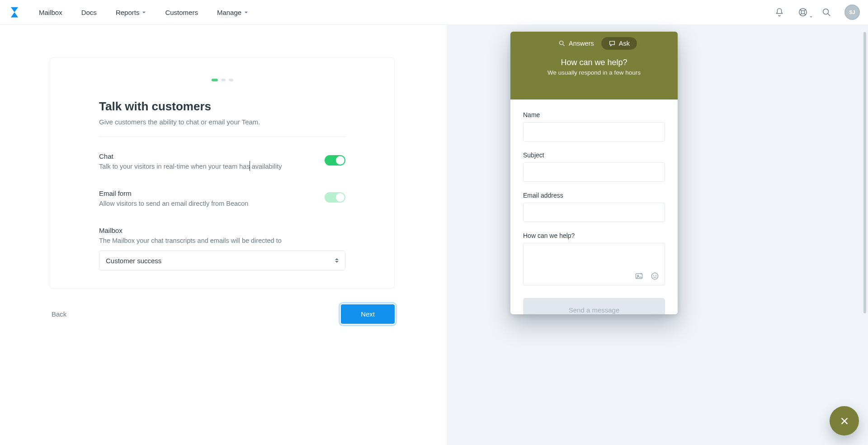 The width and height of the screenshot is (868, 445). What do you see at coordinates (865, 173) in the screenshot?
I see `scrollbar` at bounding box center [865, 173].